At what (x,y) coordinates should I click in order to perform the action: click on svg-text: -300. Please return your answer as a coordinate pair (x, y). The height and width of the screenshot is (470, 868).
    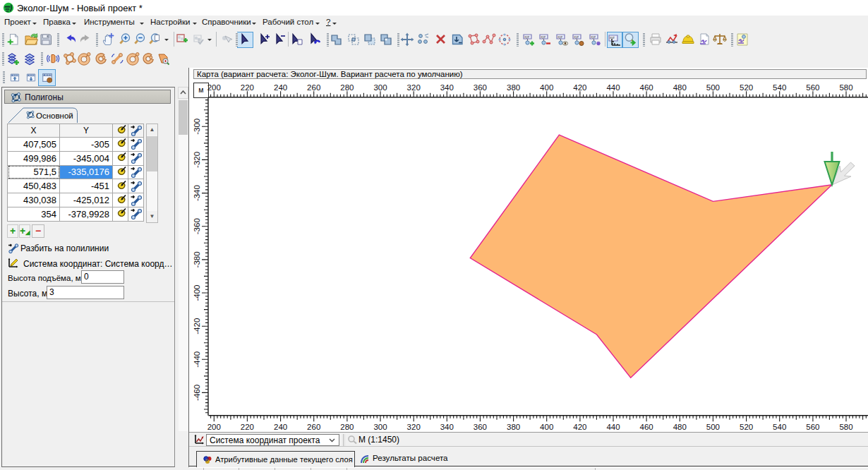
    Looking at the image, I should click on (197, 127).